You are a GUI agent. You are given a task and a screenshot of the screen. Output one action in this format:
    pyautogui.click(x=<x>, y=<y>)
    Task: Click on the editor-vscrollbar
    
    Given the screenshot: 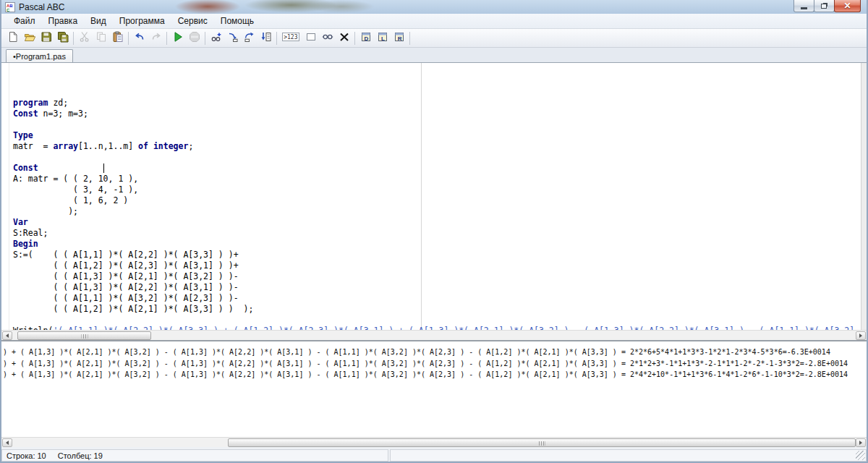 What is the action you would take?
    pyautogui.click(x=864, y=197)
    